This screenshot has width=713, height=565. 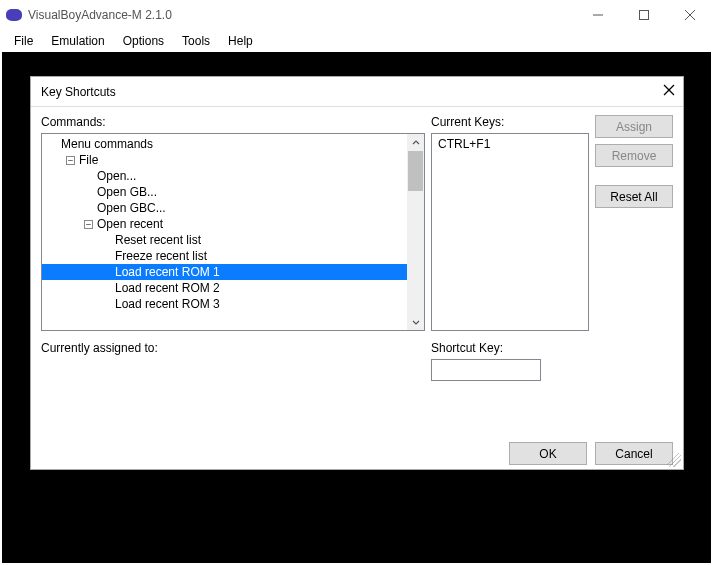 I want to click on tree-item-label: Open GB..., so click(x=127, y=192).